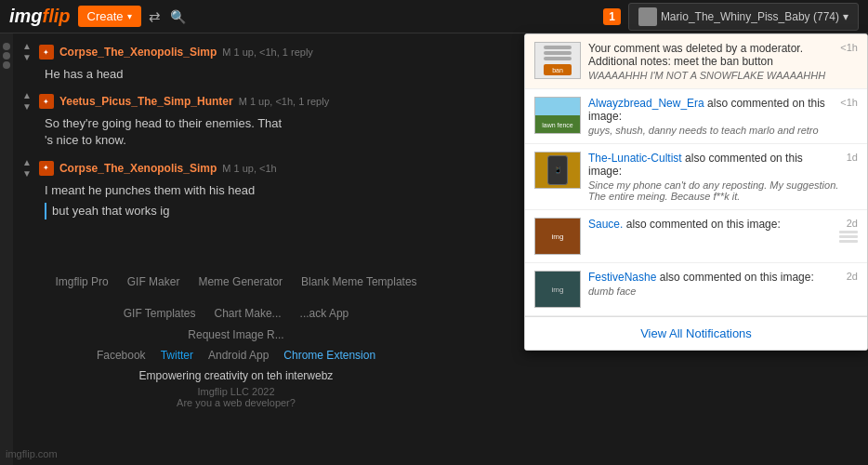 Image resolution: width=868 pixels, height=465 pixels. Describe the element at coordinates (848, 236) in the screenshot. I see `notification-bars` at that location.